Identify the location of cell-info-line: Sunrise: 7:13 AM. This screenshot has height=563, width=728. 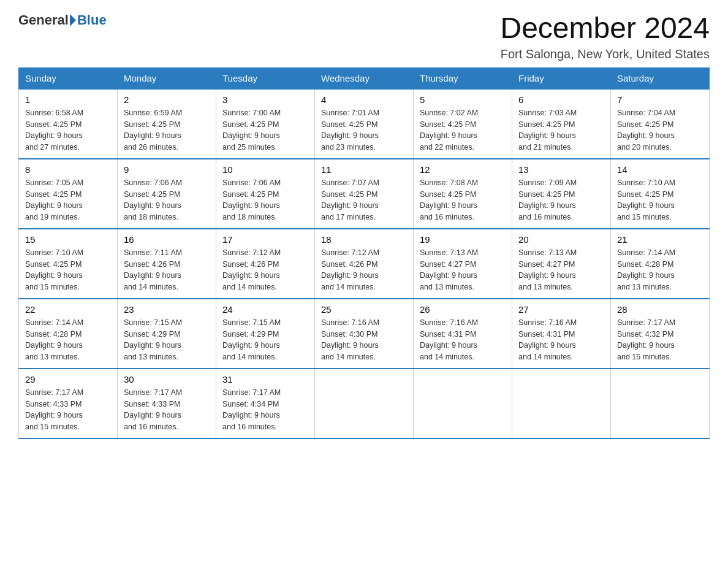
(548, 253).